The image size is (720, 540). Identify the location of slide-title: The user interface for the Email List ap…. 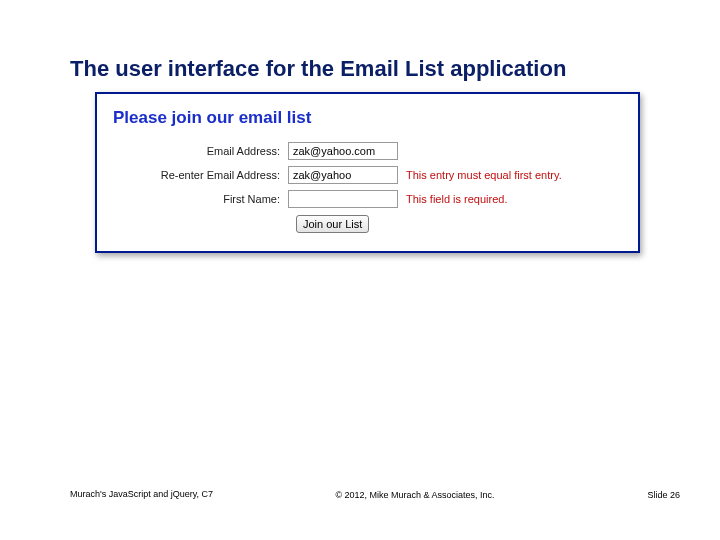
(375, 69).